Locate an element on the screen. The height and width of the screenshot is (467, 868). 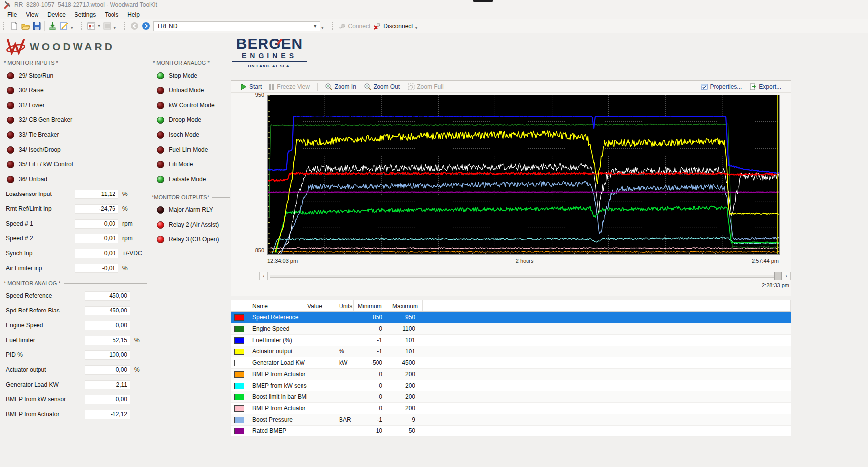
column-header-minimum: Minimum is located at coordinates (371, 306).